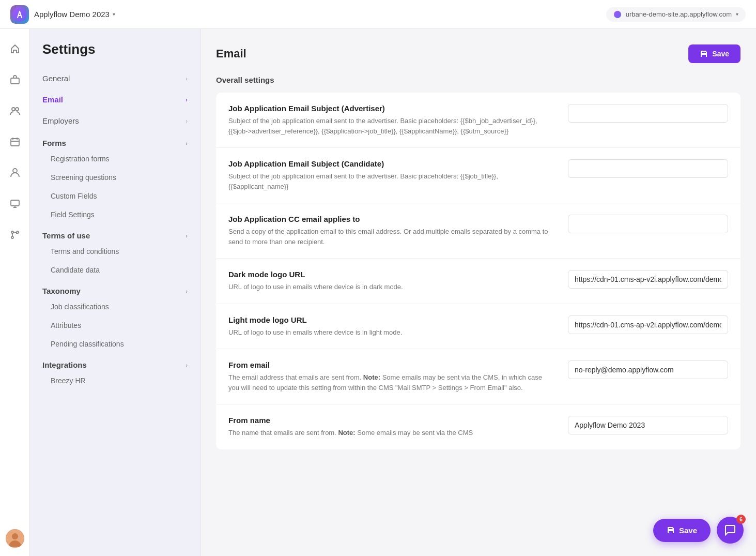  I want to click on setting-desc-advertiser: Subject of the job application email sen…, so click(391, 126).